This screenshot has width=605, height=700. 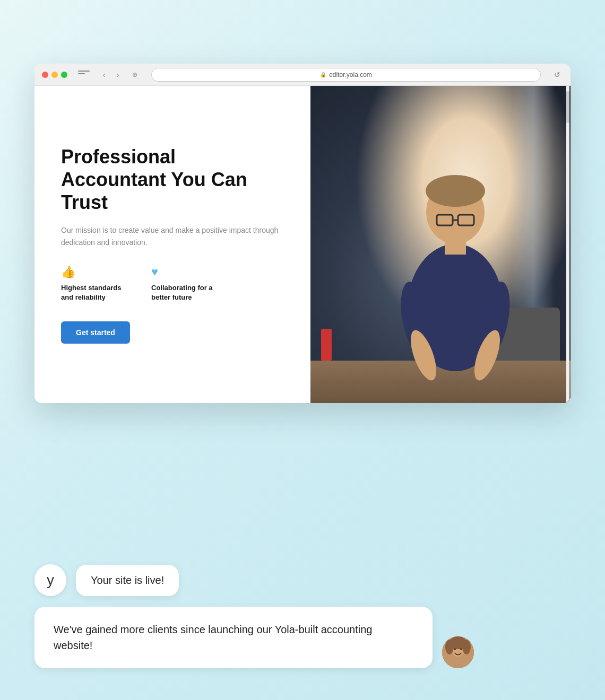 I want to click on traffic-light-red, so click(x=45, y=75).